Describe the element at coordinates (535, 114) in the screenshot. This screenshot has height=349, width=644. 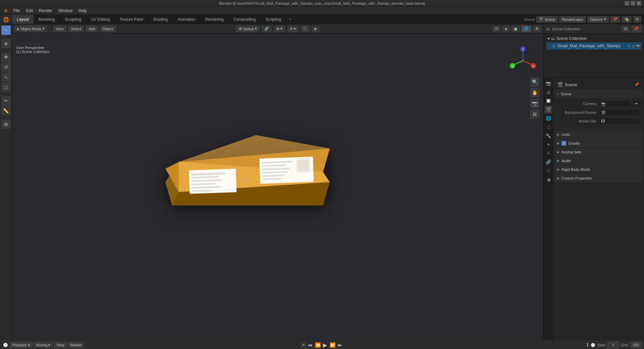
I see `orthographic-view-button: ⊟` at that location.